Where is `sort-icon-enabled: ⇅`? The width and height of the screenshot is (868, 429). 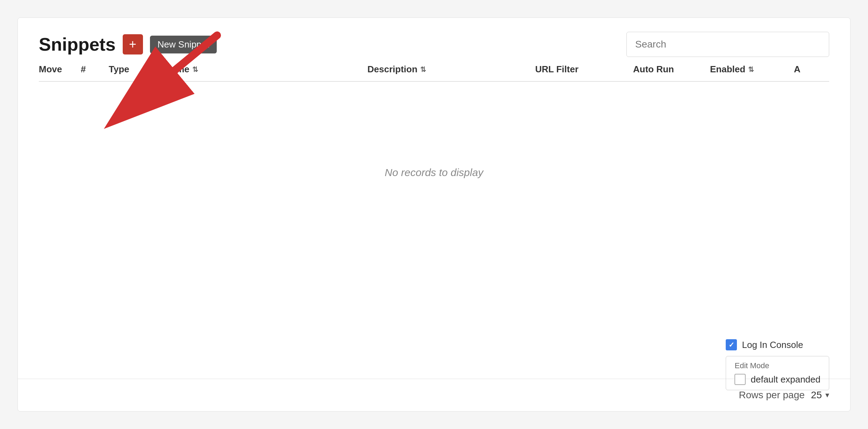 sort-icon-enabled: ⇅ is located at coordinates (751, 70).